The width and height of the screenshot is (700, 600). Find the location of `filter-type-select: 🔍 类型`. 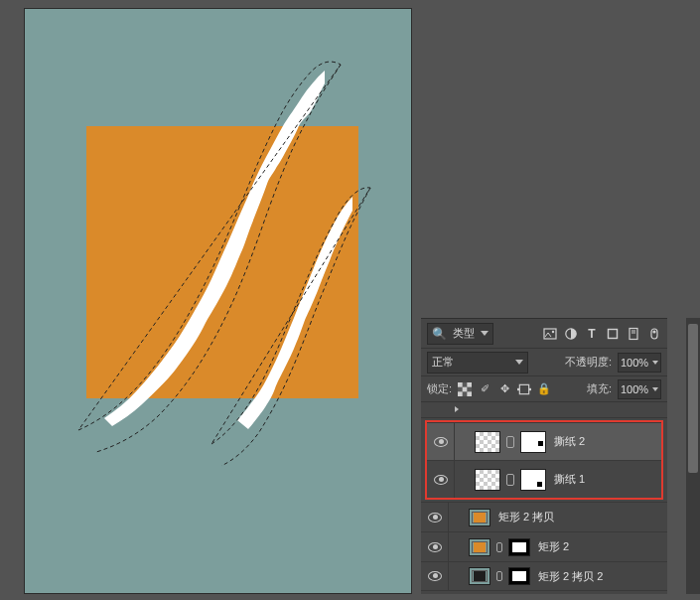

filter-type-select: 🔍 类型 is located at coordinates (461, 334).